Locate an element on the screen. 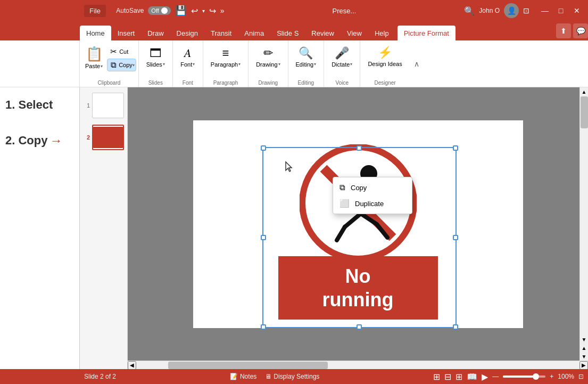 This screenshot has height=384, width=588. hscroll-left-button: ◀ is located at coordinates (132, 365).